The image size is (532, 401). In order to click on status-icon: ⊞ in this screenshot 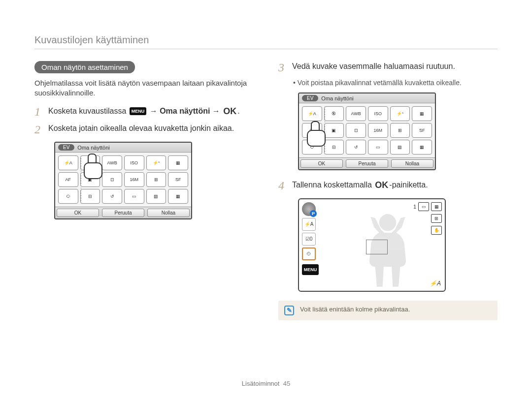, I will do `click(436, 218)`.